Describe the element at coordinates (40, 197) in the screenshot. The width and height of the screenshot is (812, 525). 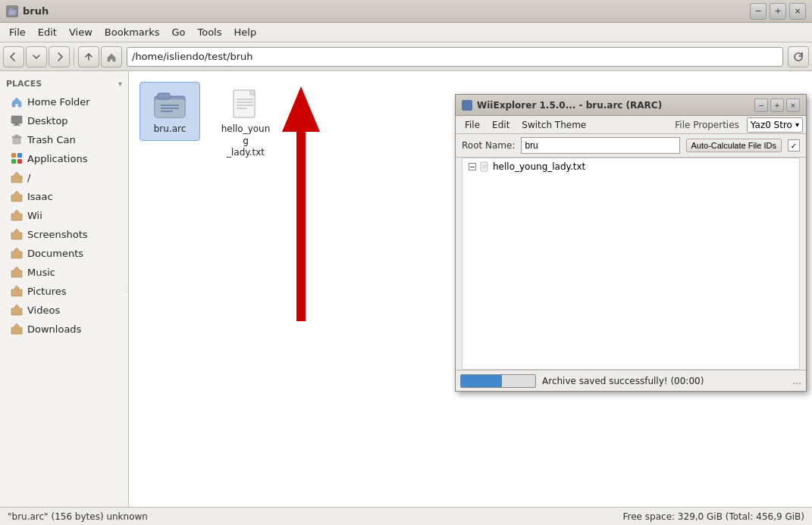
I see `sidebar-label-isaac: Isaac` at that location.